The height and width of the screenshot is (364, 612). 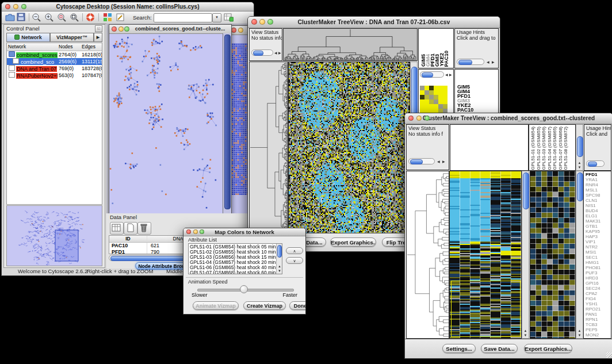 What do you see at coordinates (593, 231) in the screenshot?
I see `gene-label: KAP95` at bounding box center [593, 231].